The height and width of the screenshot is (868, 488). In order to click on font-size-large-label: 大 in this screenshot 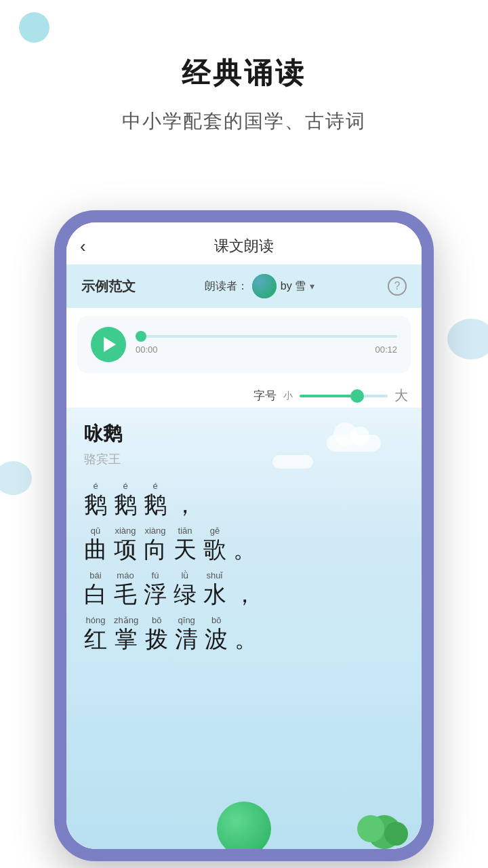, I will do `click(401, 396)`.